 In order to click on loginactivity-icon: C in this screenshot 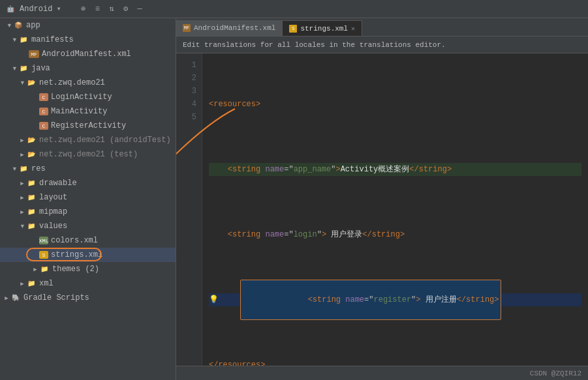, I will do `click(44, 97)`.